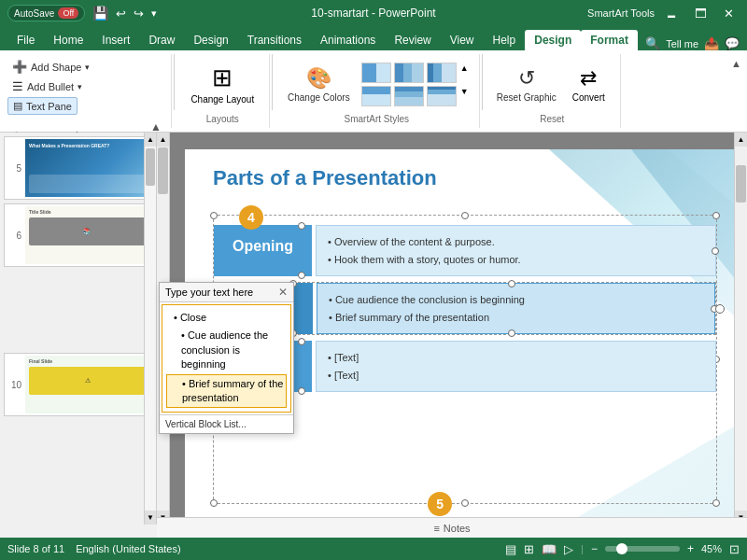  Describe the element at coordinates (214, 503) in the screenshot. I see `handle-bl` at that location.